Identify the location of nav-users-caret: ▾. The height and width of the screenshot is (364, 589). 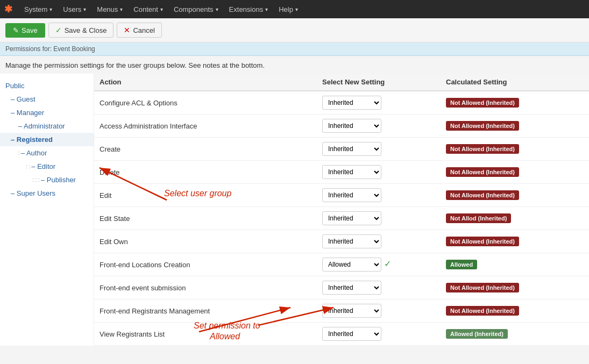
(85, 10).